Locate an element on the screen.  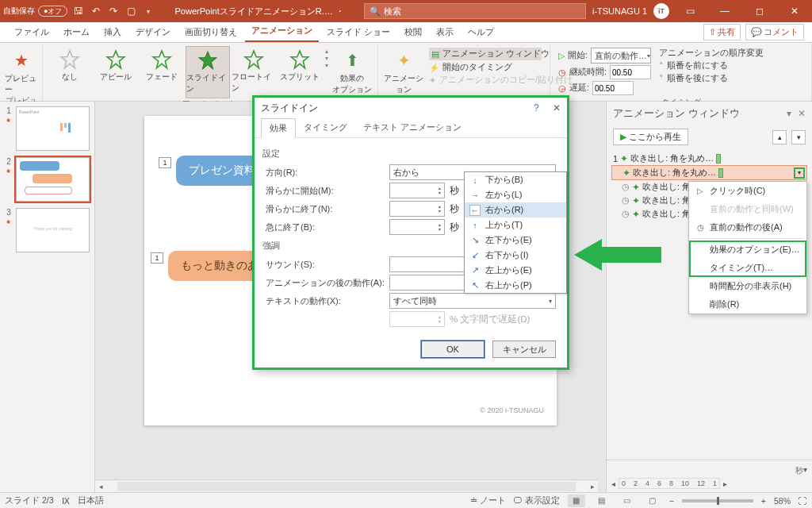
account-name: i-TSUNAGU 1 is located at coordinates (620, 11).